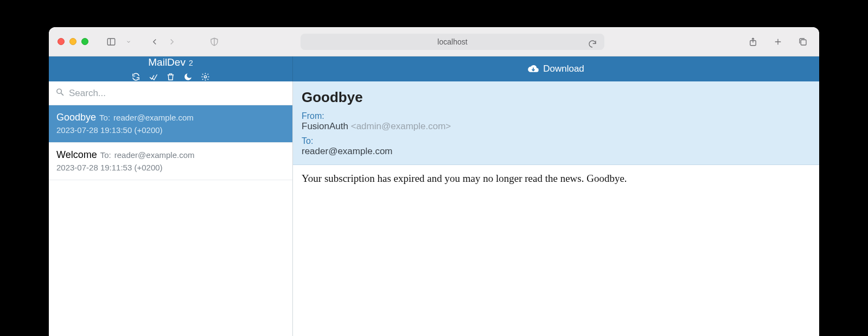  Describe the element at coordinates (170, 167) in the screenshot. I see `mail-date: 2023-07-28 19:11:53 (+0200)` at that location.